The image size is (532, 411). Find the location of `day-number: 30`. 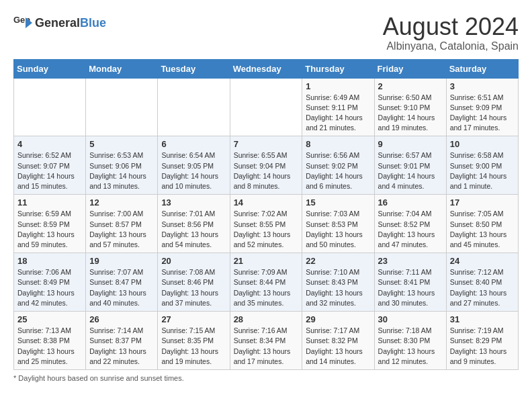

day-number: 30 is located at coordinates (410, 320).